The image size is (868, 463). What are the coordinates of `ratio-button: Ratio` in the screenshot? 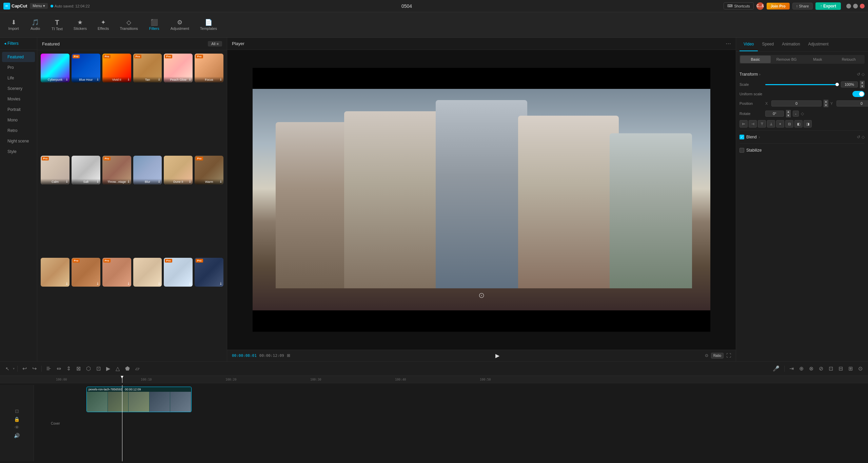 It's located at (717, 355).